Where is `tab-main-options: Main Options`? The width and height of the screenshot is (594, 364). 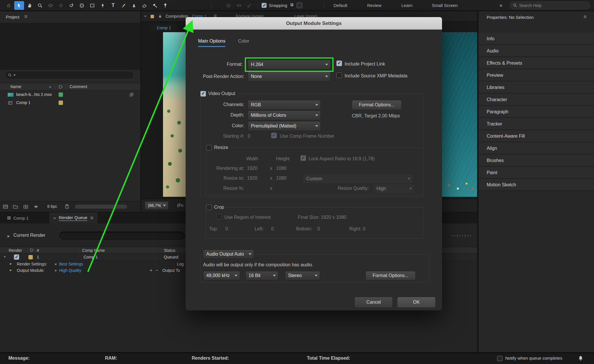 tab-main-options: Main Options is located at coordinates (212, 43).